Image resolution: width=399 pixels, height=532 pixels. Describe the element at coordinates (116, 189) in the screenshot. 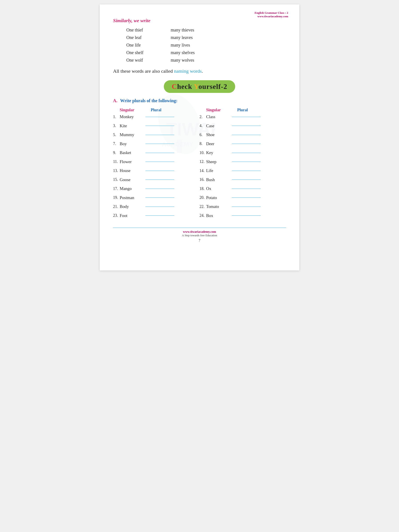

I see `item-num-17: 17.` at that location.